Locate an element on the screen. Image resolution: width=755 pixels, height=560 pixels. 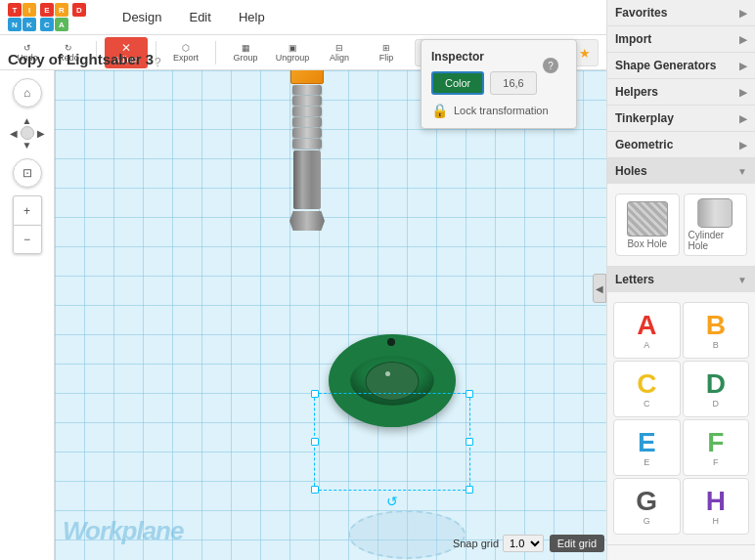
logo-k: K is located at coordinates (29, 24).